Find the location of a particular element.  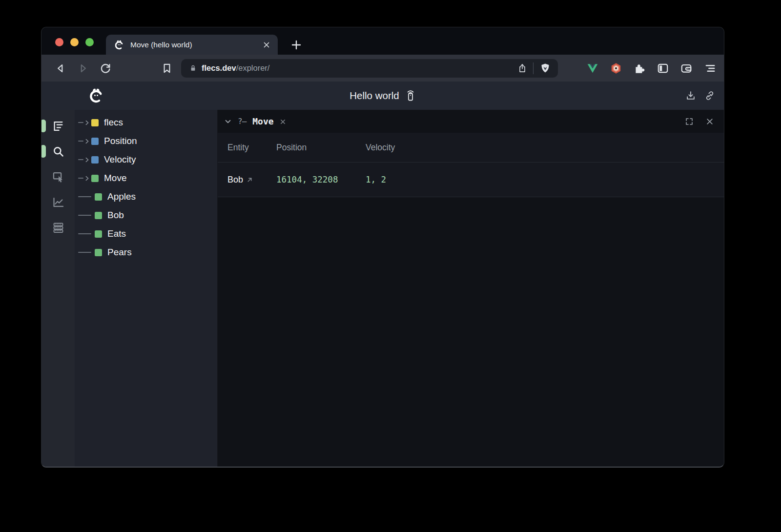

open-entity-arrow-icon is located at coordinates (250, 180).